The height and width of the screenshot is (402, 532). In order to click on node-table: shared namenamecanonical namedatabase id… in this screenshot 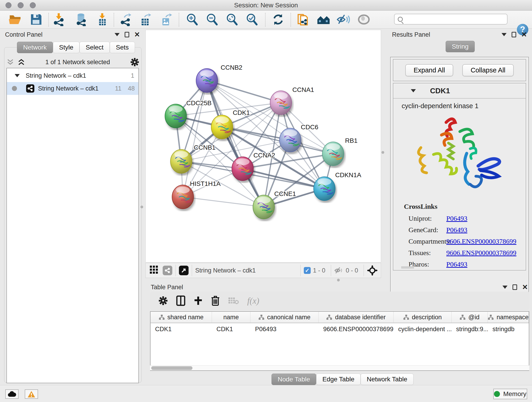, I will do `click(340, 341)`.